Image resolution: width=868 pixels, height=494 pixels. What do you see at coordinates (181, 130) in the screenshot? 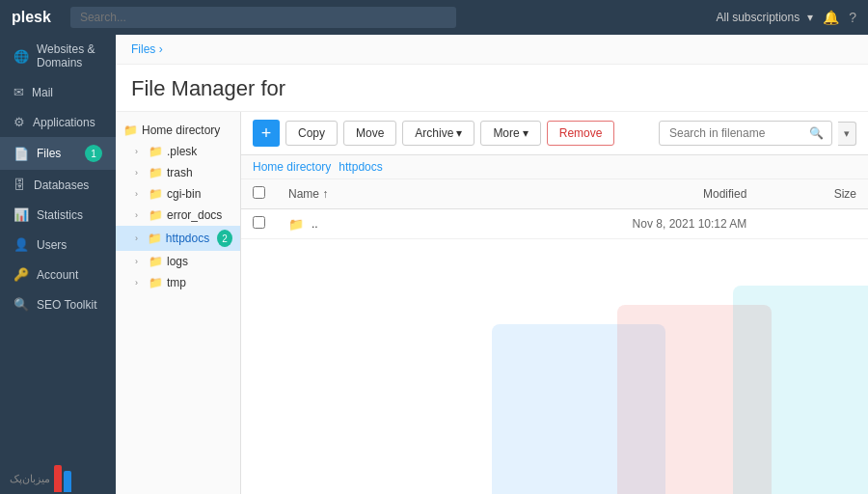
I see `tree-root-label: Home directory` at bounding box center [181, 130].